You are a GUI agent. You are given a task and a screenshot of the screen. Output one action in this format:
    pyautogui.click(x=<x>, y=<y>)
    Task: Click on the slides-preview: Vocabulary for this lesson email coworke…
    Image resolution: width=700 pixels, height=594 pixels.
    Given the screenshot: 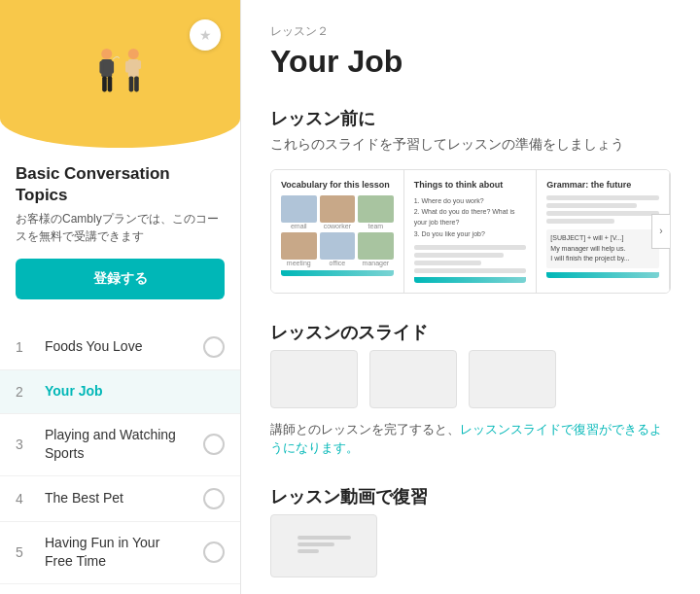 What is the action you would take?
    pyautogui.click(x=471, y=231)
    